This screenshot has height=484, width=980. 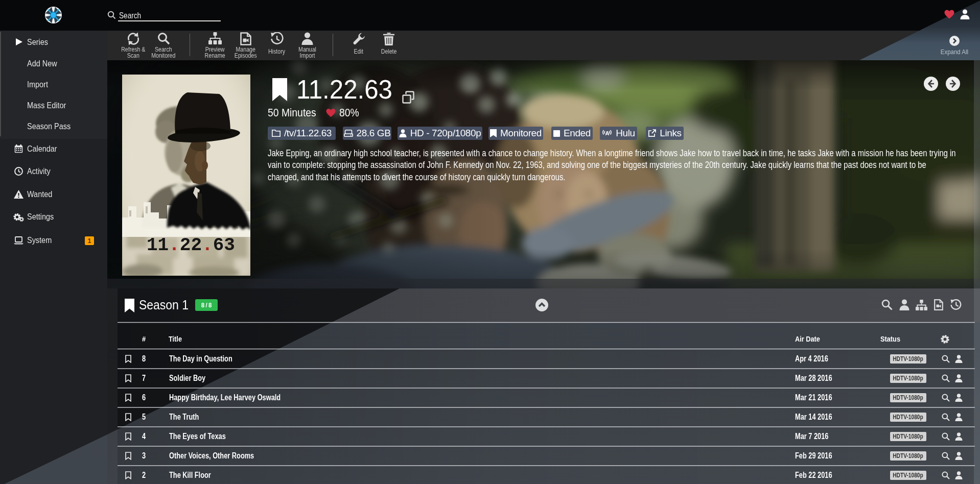 I want to click on svg-text: A, so click(x=608, y=133).